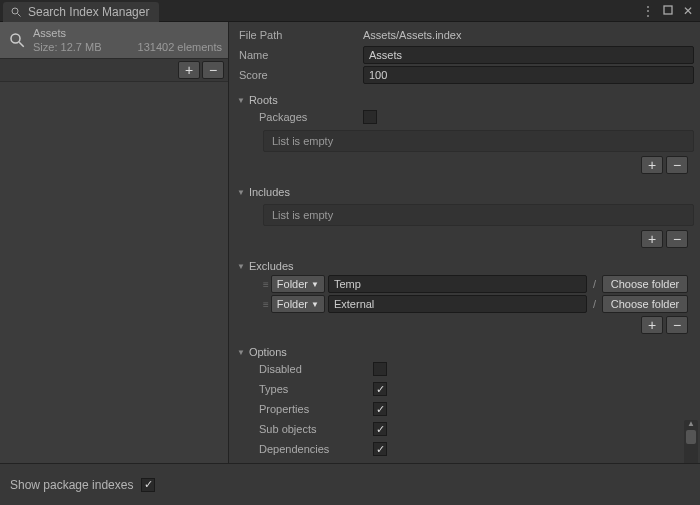 The image size is (700, 505). I want to click on close-icon: ✕, so click(688, 11).